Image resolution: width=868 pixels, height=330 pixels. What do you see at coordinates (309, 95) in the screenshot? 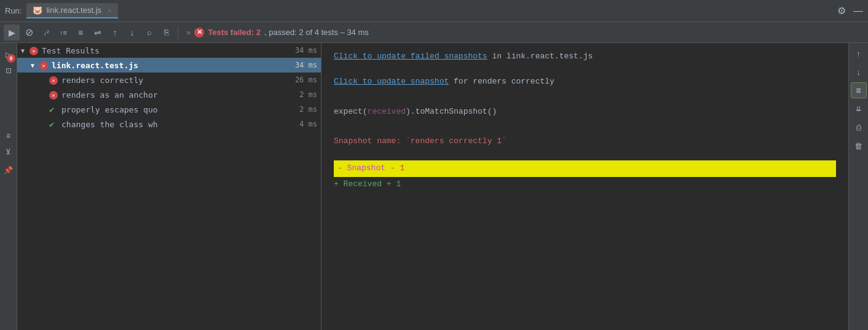
I see `t1-duration: 2 ms` at bounding box center [309, 95].